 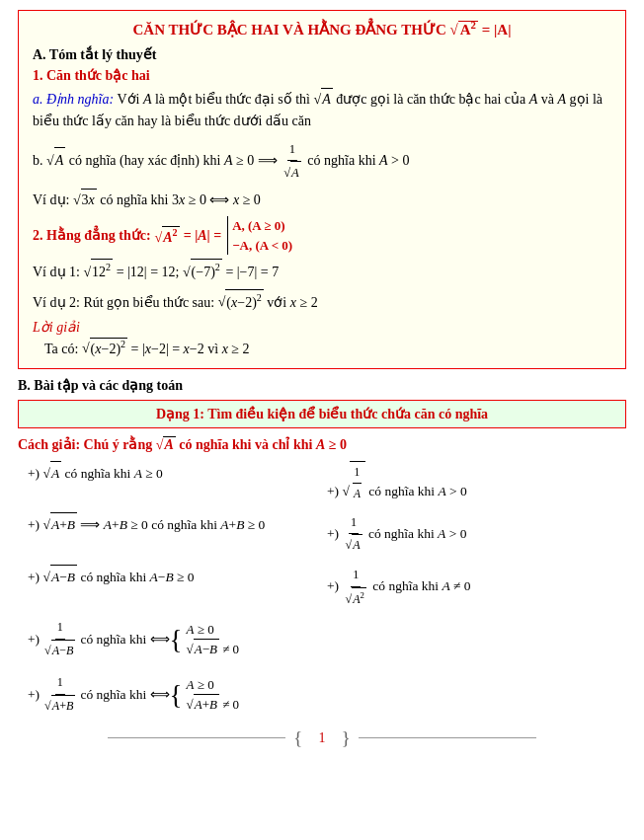 I want to click on vd-label: Ví dụ:, so click(x=53, y=199).